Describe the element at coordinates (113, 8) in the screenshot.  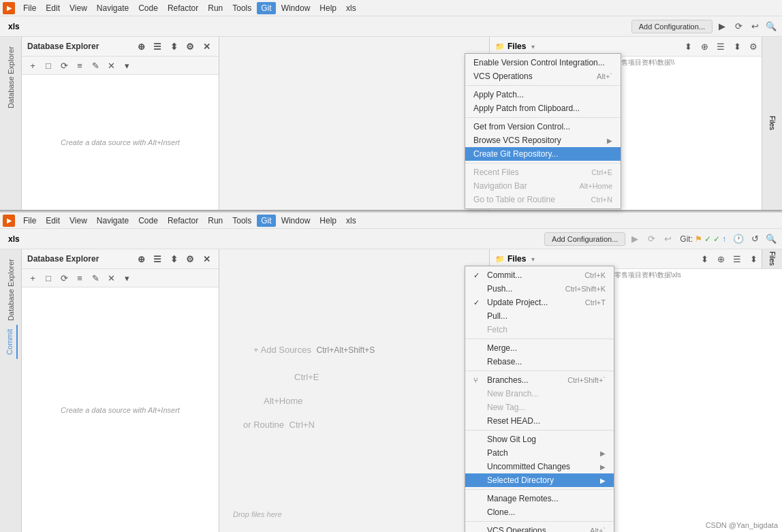
I see `menu-navigate: Navigate` at that location.